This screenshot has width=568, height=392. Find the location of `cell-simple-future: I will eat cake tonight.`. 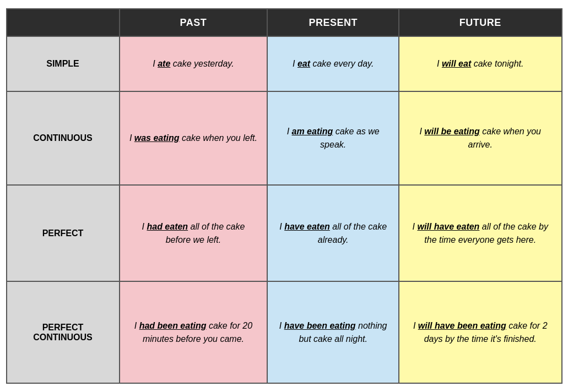

cell-simple-future: I will eat cake tonight. is located at coordinates (480, 64).